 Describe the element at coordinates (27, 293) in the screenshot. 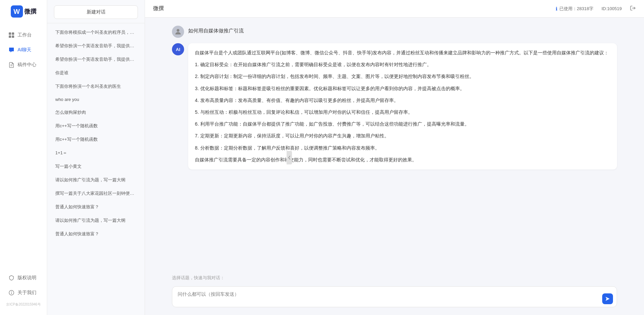

I see `nav-label-about: 关于我们` at that location.